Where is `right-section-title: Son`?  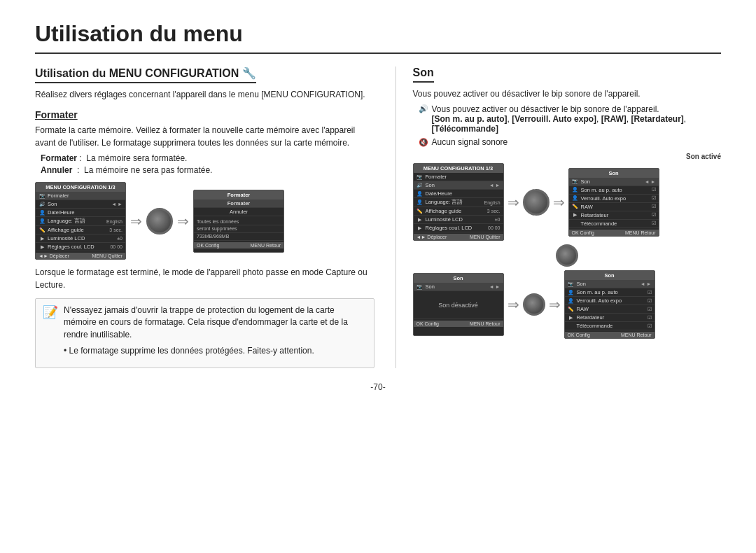
right-section-title: Son is located at coordinates (424, 74).